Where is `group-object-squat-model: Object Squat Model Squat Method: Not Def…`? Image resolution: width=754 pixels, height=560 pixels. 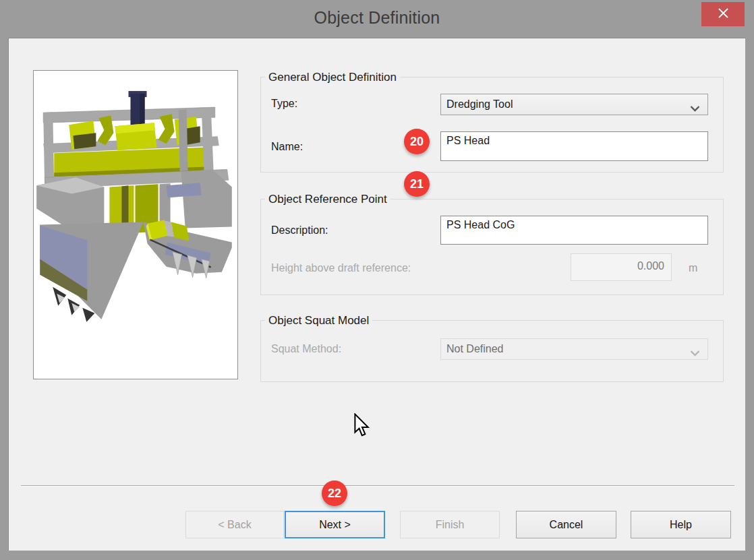
group-object-squat-model: Object Squat Model Squat Method: Not Def… is located at coordinates (492, 351).